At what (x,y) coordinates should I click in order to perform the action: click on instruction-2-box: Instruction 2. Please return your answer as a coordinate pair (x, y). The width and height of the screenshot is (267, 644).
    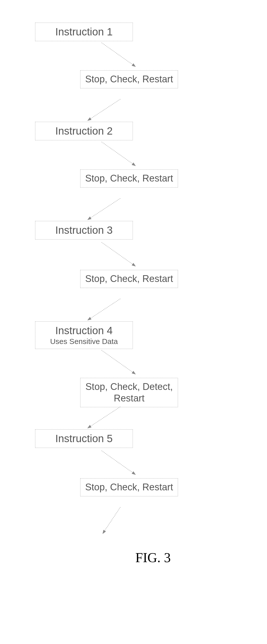
    Looking at the image, I should click on (84, 131).